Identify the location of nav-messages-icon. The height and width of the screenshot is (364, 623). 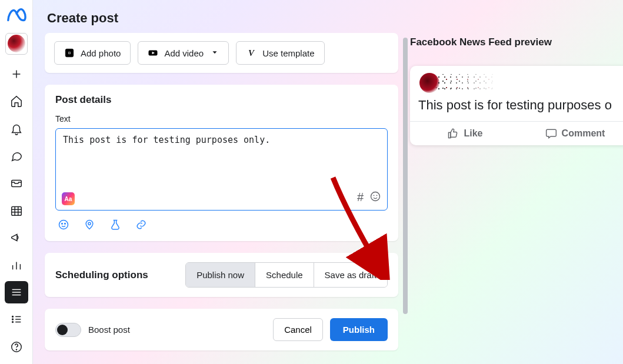
(16, 156).